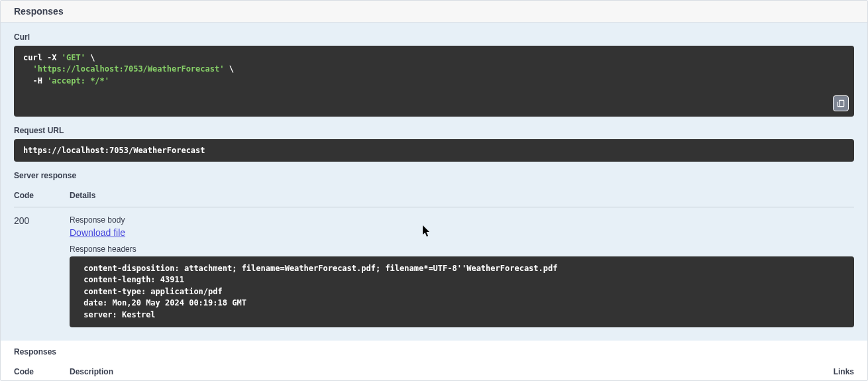 The width and height of the screenshot is (868, 381). I want to click on response-headers-label: Response headers, so click(462, 249).